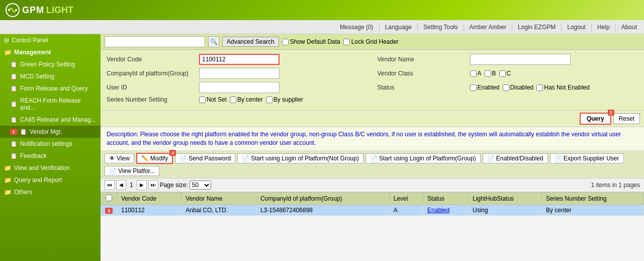 The image size is (644, 261). I want to click on select-all-checkbox, so click(109, 198).